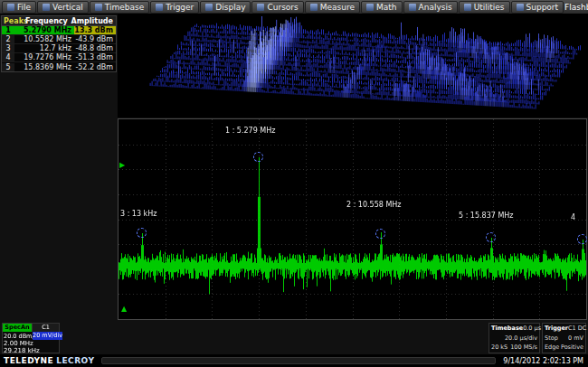 The height and width of the screenshot is (367, 588). What do you see at coordinates (19, 7) in the screenshot?
I see `menu-file: File` at bounding box center [19, 7].